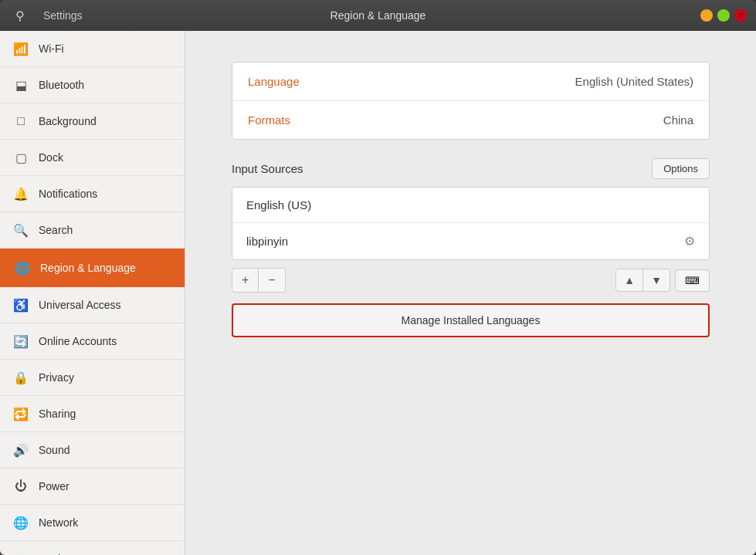  I want to click on sidebar-label-wifi: Wi-Fi, so click(105, 49).